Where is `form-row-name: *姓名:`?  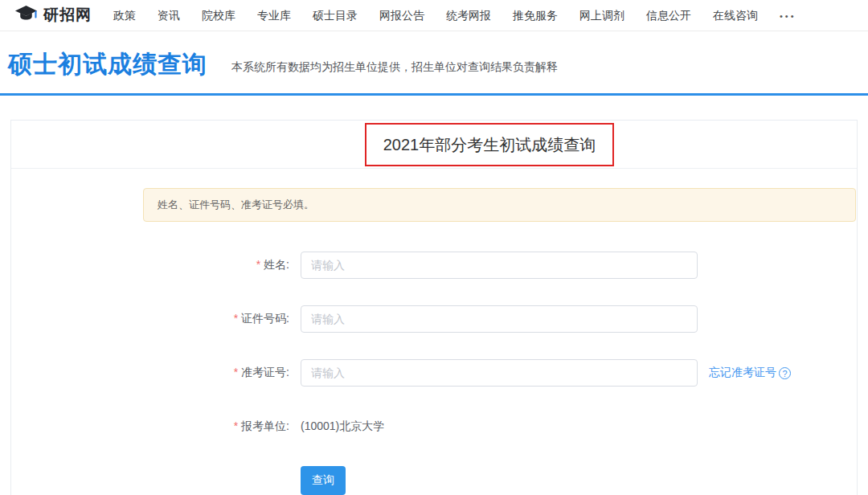 form-row-name: *姓名: is located at coordinates (434, 265).